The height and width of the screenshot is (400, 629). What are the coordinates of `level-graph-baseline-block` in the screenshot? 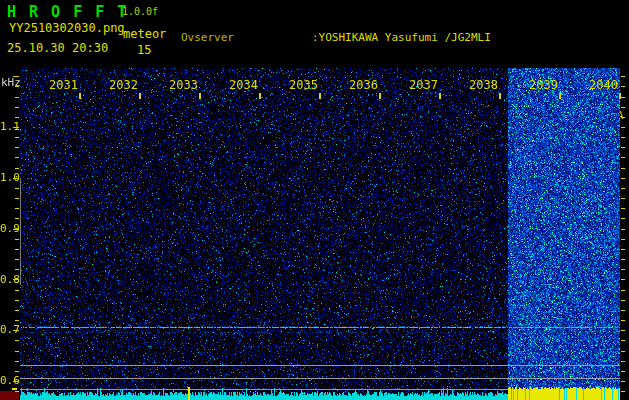 It's located at (10, 396).